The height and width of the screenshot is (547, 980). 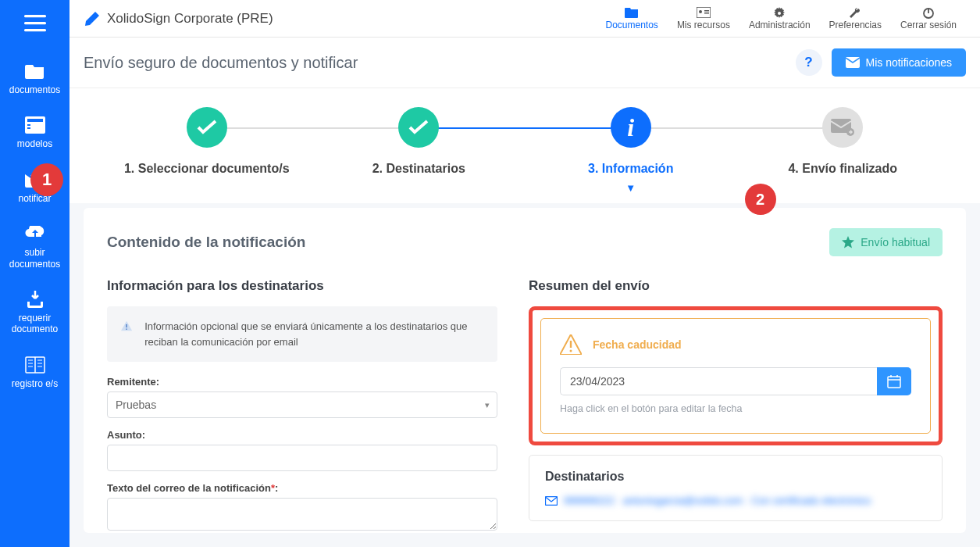 I want to click on page-title: Envío seguro de documentos y notificar, so click(x=220, y=63).